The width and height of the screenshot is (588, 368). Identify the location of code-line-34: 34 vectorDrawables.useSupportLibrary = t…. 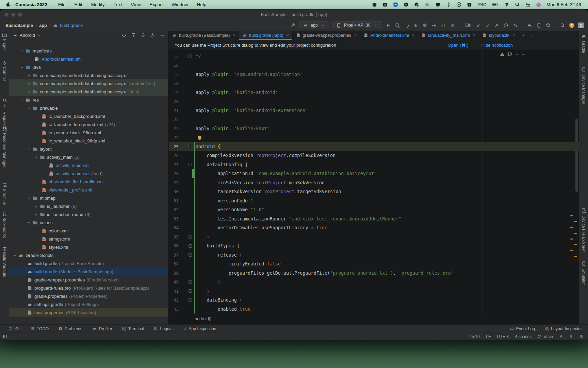
(374, 228).